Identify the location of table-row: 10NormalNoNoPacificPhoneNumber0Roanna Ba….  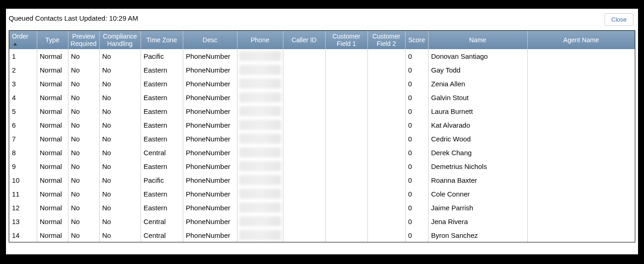
(322, 180).